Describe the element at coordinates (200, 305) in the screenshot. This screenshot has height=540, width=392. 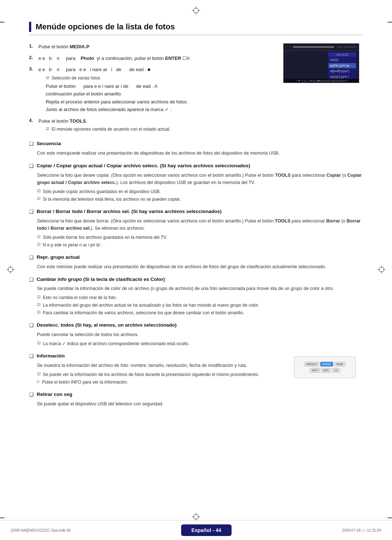
I see `section-cambiar-note-2: ☑ La información del grupo del archivo a…` at that location.